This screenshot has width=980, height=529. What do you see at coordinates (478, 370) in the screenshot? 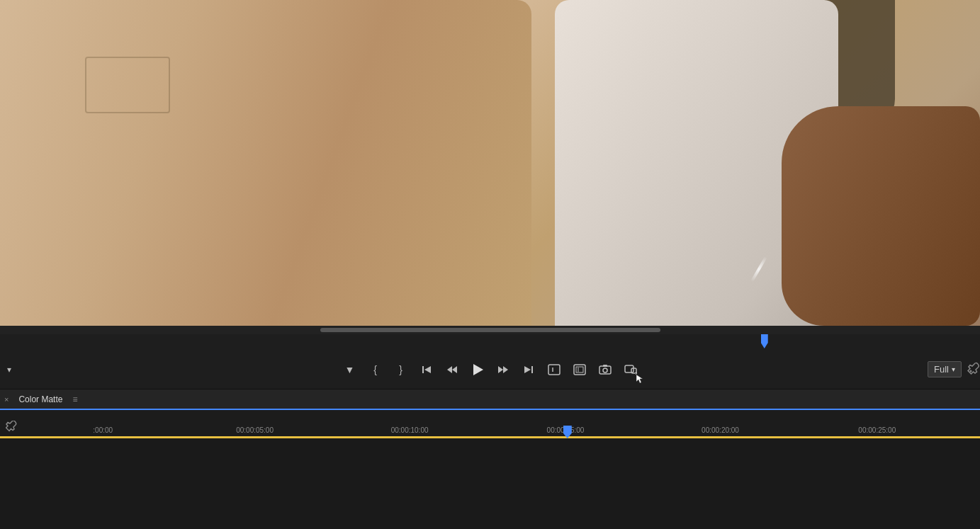
I see `play-button` at bounding box center [478, 370].